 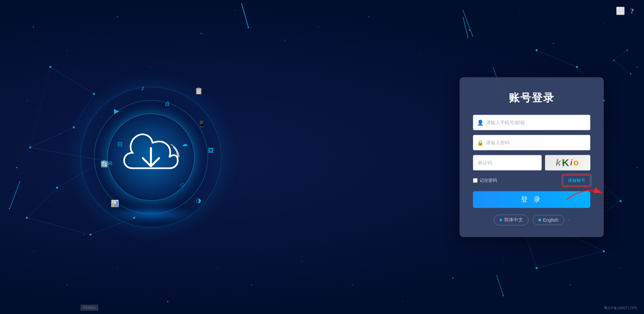 I want to click on login-title: 账号登录, so click(x=532, y=98).